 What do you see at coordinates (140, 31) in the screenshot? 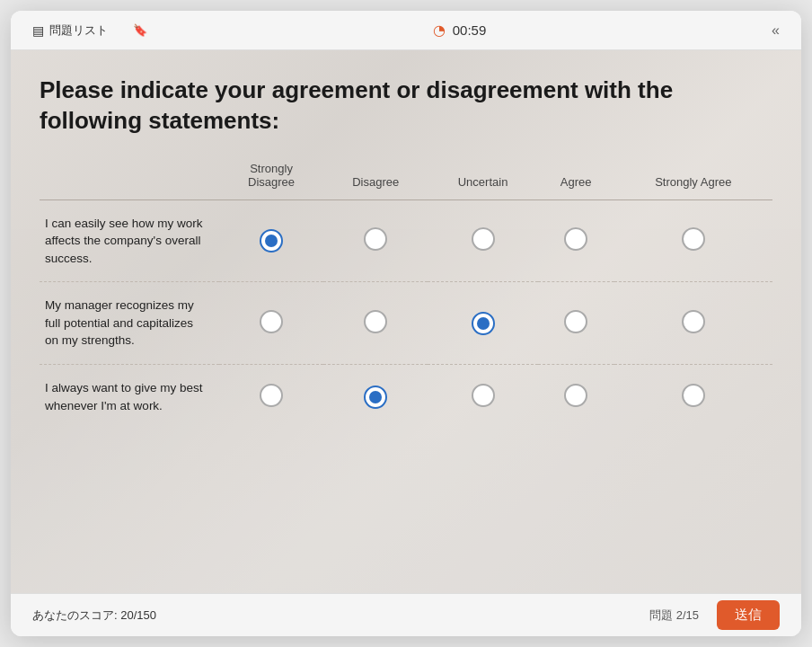
I see `bookmark-button: 🔖` at bounding box center [140, 31].